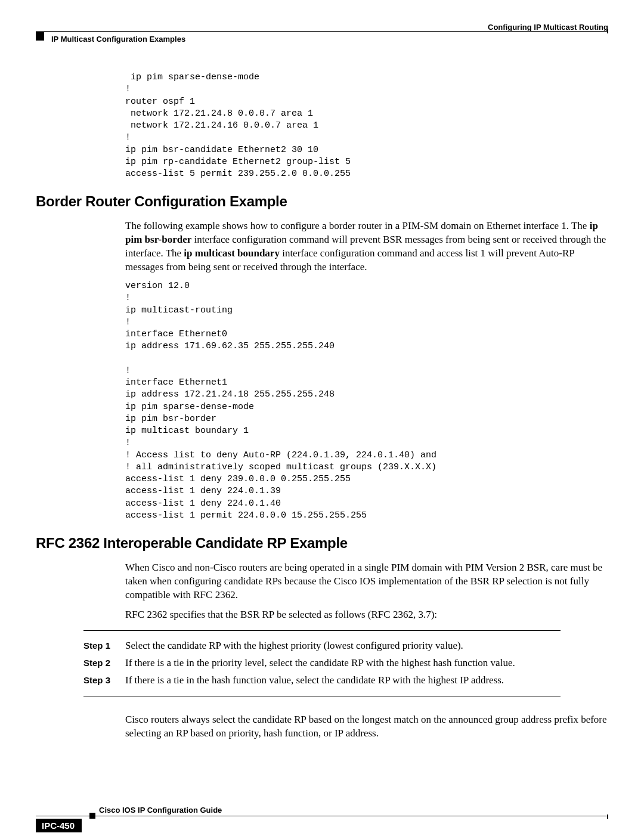  Describe the element at coordinates (346, 681) in the screenshot. I see `step-row: Step 3 If there is a tie in the hash fun…` at that location.